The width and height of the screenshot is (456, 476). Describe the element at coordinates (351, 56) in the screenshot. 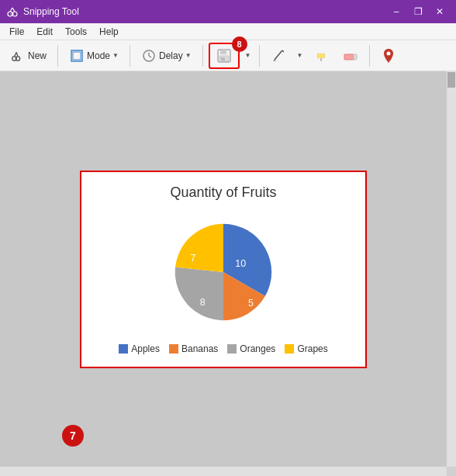

I see `eraser-button` at that location.